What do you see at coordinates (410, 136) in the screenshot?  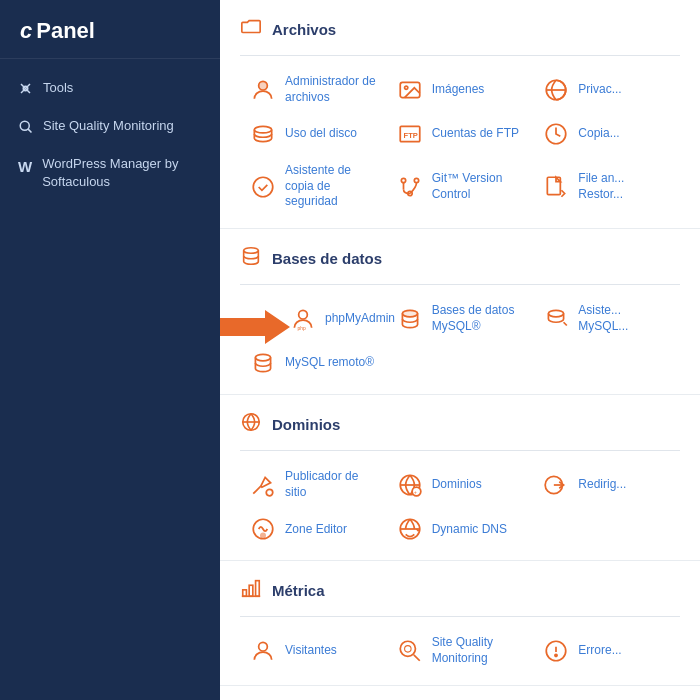 I see `svg-text: FTP` at bounding box center [410, 136].